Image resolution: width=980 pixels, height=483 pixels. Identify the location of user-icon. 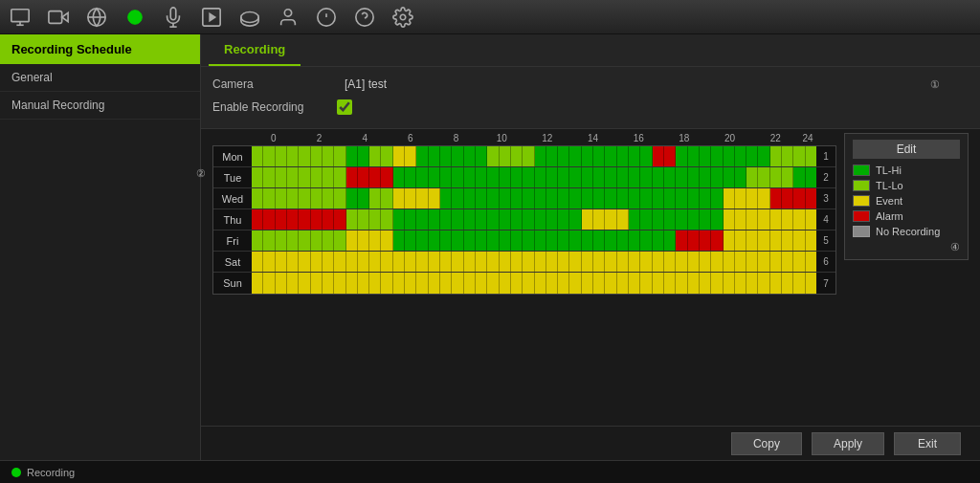
(288, 17).